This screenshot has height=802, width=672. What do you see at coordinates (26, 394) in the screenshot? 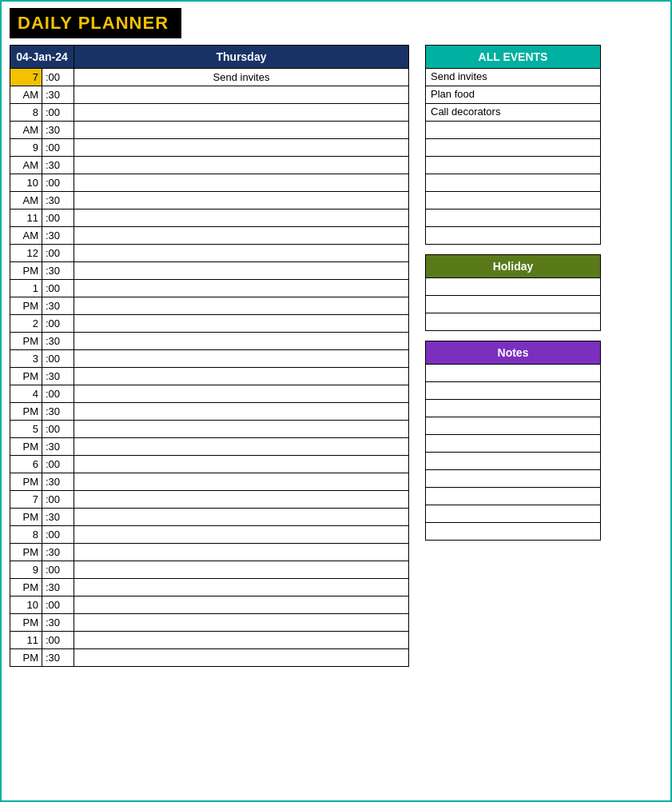
I see `hour-cell: 4` at bounding box center [26, 394].